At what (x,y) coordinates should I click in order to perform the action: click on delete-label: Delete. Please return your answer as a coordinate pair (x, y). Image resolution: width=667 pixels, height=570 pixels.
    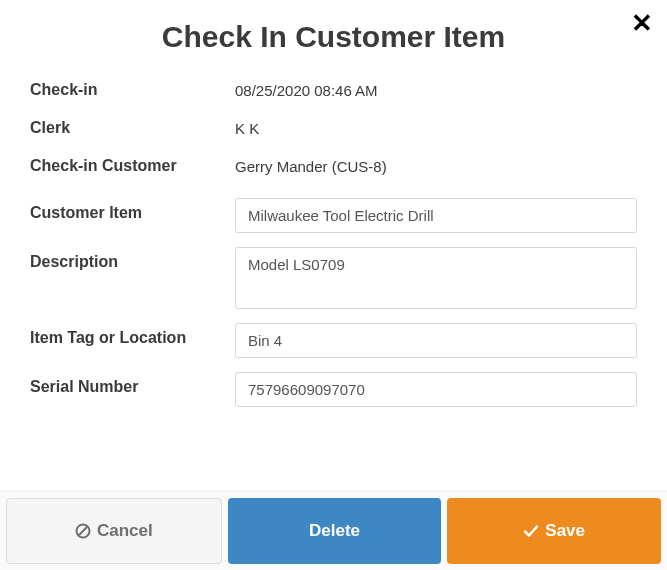
    Looking at the image, I should click on (334, 531).